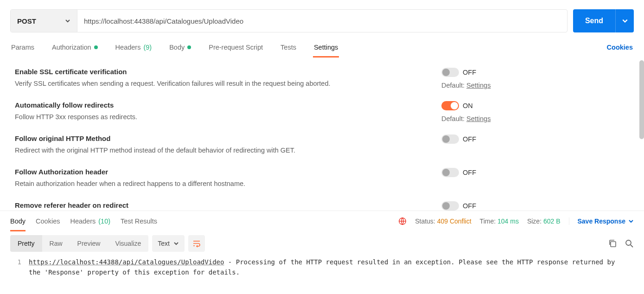 This screenshot has width=644, height=294. What do you see at coordinates (23, 47) in the screenshot?
I see `tab-params: Params` at bounding box center [23, 47].